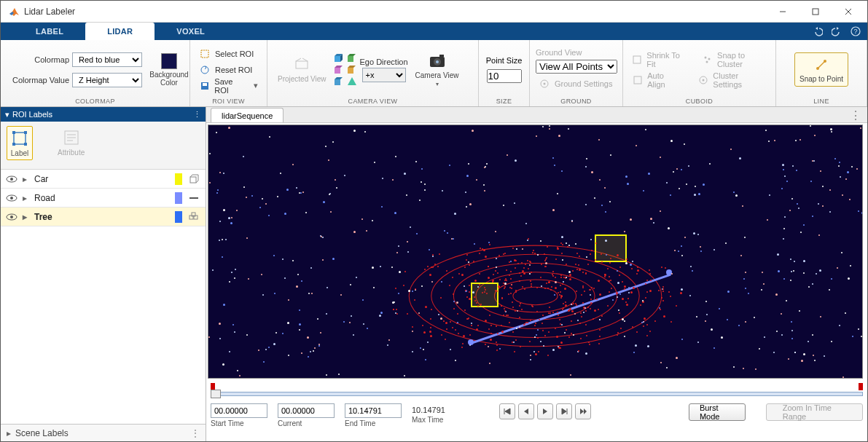 The width and height of the screenshot is (868, 442). What do you see at coordinates (229, 86) in the screenshot?
I see `save-roi-button: Save ROI▾` at bounding box center [229, 86].